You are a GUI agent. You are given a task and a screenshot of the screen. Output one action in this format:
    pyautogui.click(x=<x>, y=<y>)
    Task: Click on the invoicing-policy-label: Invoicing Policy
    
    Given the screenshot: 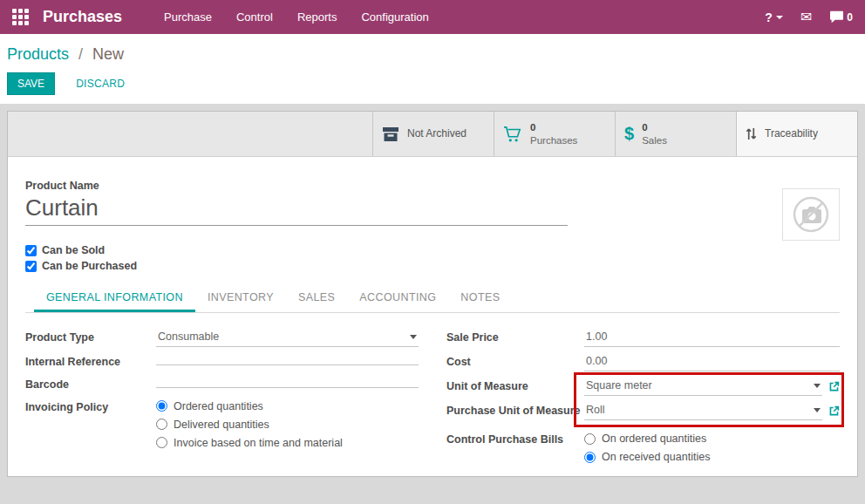 What is the action you would take?
    pyautogui.click(x=91, y=406)
    